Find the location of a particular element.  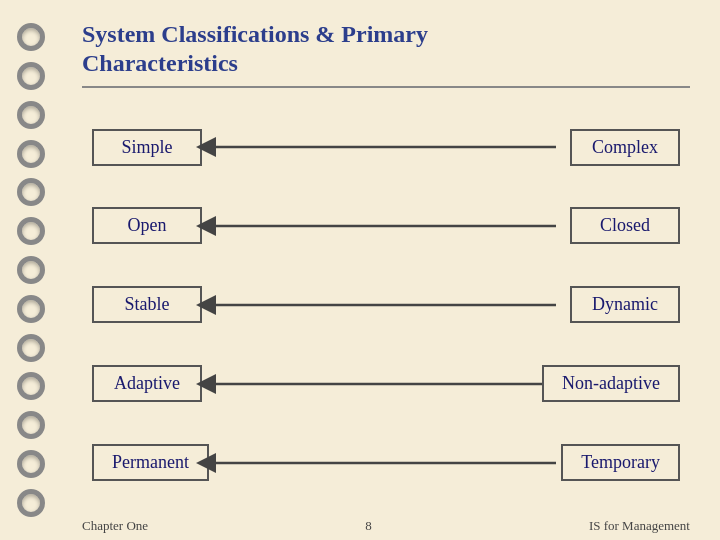

label-right-0: Complex is located at coordinates (625, 148).